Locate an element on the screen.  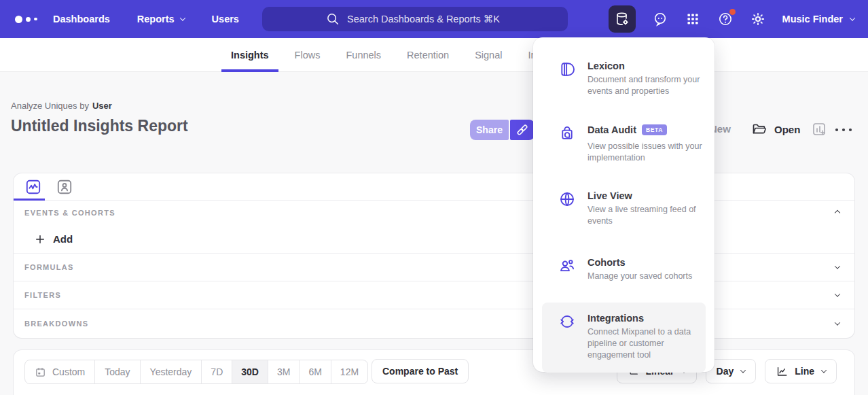
more-dots-icon is located at coordinates (844, 130).